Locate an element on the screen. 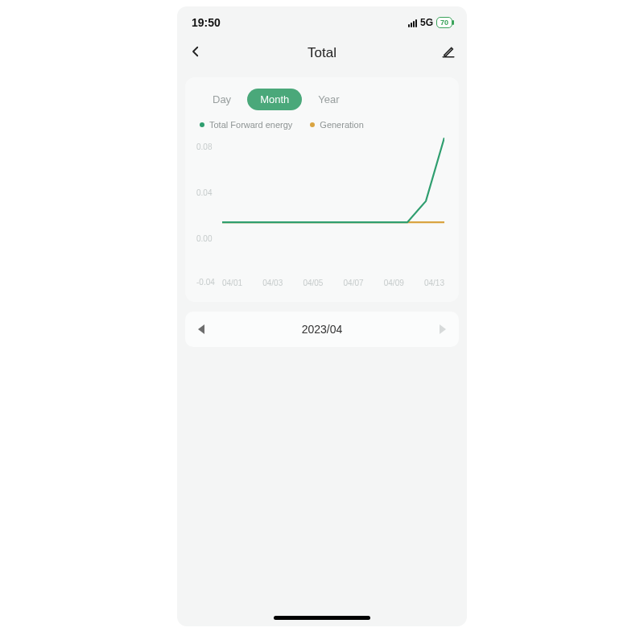 This screenshot has height=644, width=644. y-tick: 0.04 is located at coordinates (204, 193).